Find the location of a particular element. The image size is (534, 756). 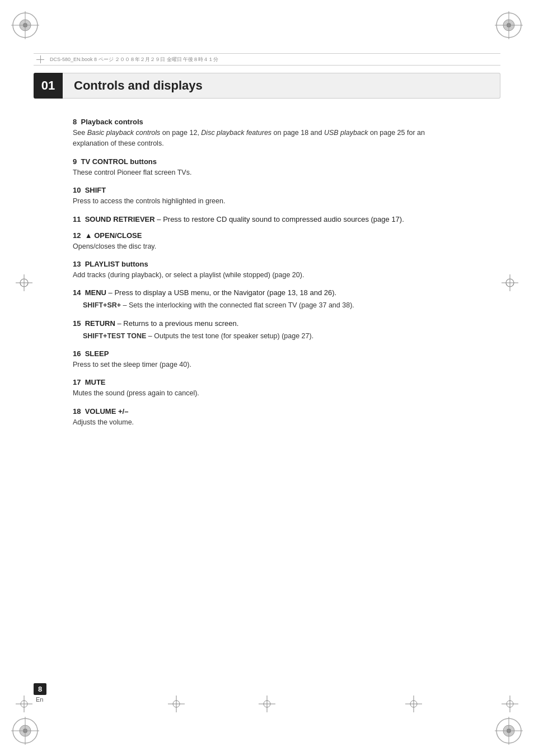

section-14: 14 MENU – Press to display a USB menu, o… is located at coordinates (267, 300).